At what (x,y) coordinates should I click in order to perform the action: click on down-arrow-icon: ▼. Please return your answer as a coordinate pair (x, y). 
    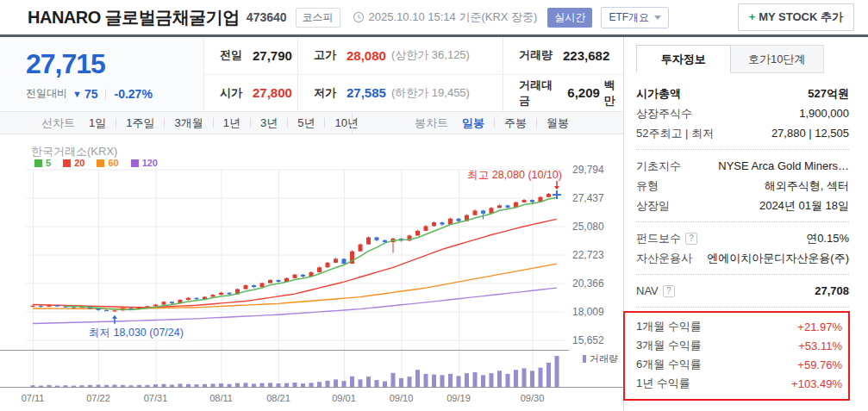
    Looking at the image, I should click on (78, 94).